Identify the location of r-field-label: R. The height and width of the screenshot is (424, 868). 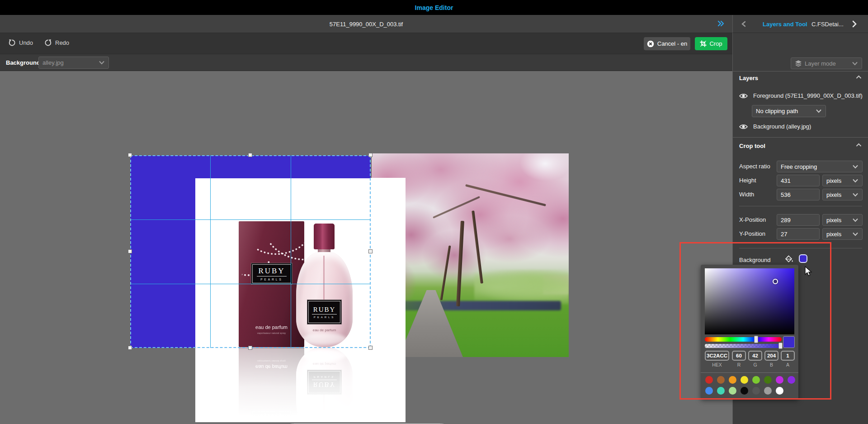
(739, 365).